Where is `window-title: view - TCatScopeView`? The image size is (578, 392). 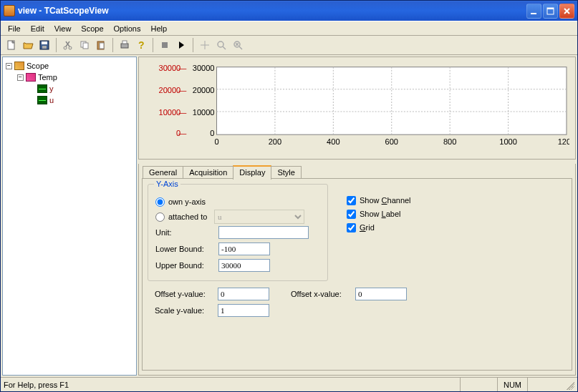
window-title: view - TCatScopeView is located at coordinates (272, 11).